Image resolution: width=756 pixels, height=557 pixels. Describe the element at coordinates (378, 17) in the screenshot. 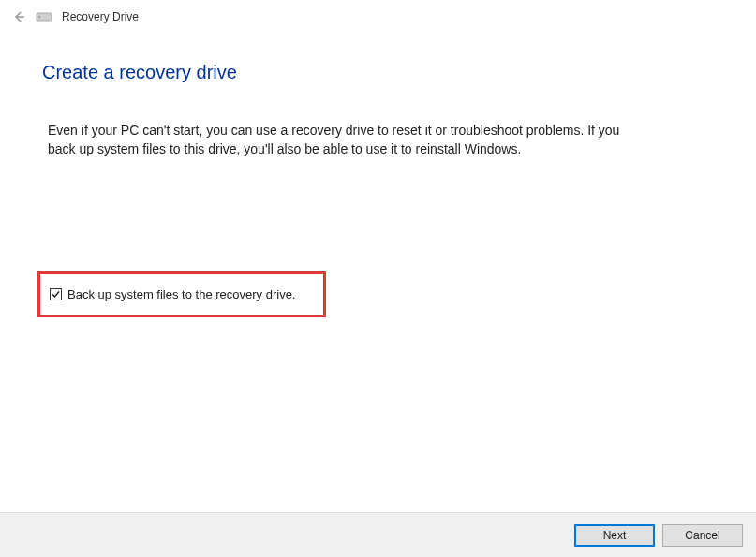

I see `window-header: Recovery Drive` at that location.